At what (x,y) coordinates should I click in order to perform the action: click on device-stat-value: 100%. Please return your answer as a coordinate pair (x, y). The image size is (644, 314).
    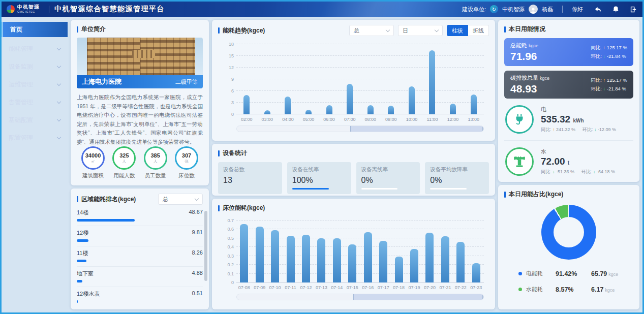
    Looking at the image, I should click on (319, 180).